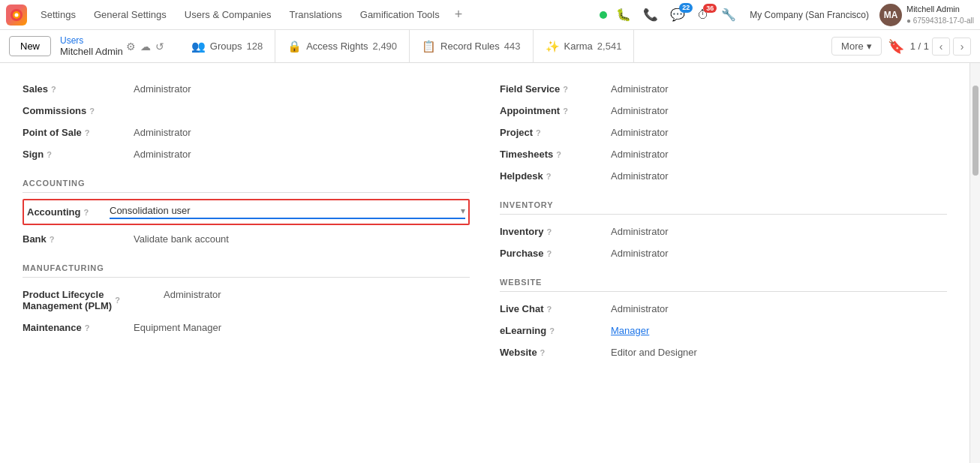 This screenshot has width=980, height=463. What do you see at coordinates (651, 15) in the screenshot?
I see `phone-icon: 📞` at bounding box center [651, 15].